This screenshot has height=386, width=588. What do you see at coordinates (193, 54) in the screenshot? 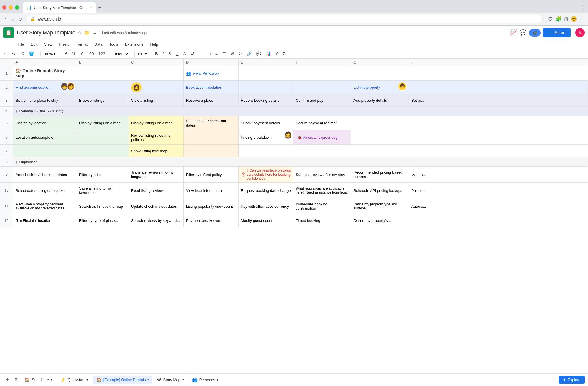
I see `highlight-button: 🖍` at bounding box center [193, 54].